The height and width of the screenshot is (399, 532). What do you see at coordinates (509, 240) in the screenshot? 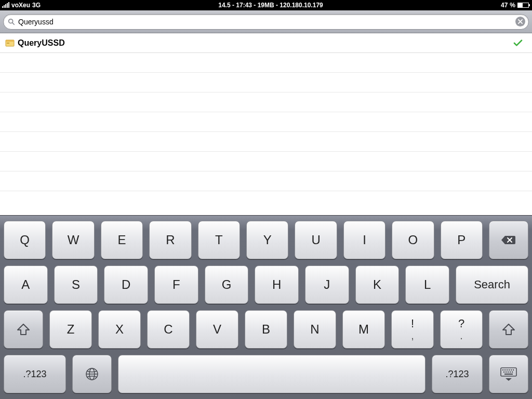
I see `key-backspace` at bounding box center [509, 240].